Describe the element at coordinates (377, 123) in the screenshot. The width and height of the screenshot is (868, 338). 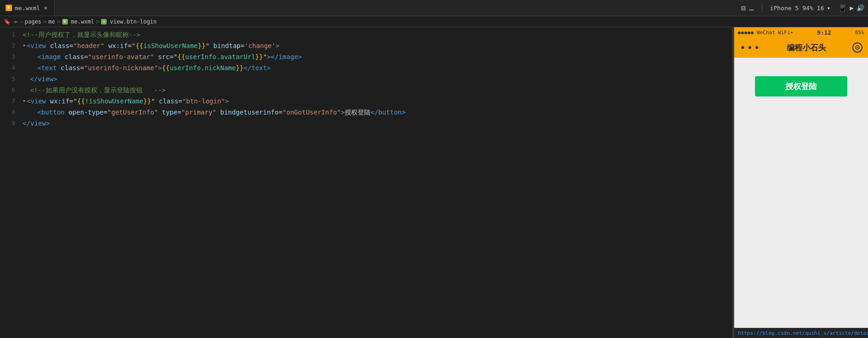
I see `code-line-9: </view>` at that location.